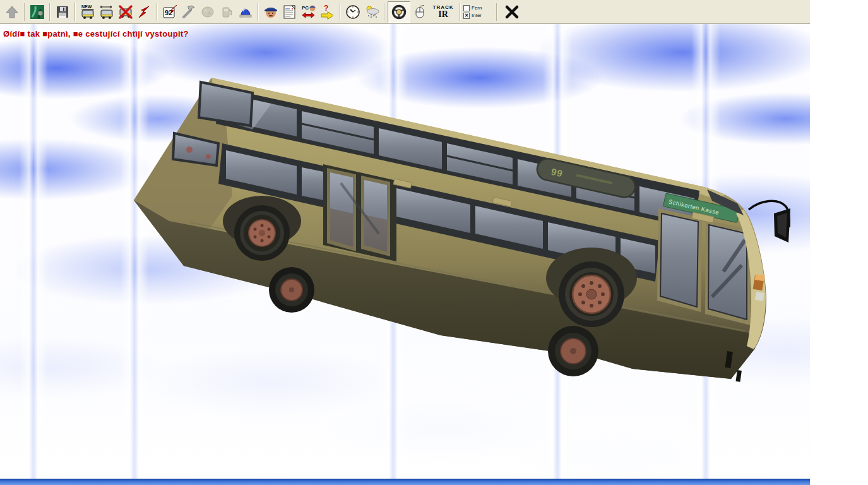 This screenshot has width=868, height=485. Describe the element at coordinates (309, 12) in the screenshot. I see `pc-transfer-button: PC` at that location.